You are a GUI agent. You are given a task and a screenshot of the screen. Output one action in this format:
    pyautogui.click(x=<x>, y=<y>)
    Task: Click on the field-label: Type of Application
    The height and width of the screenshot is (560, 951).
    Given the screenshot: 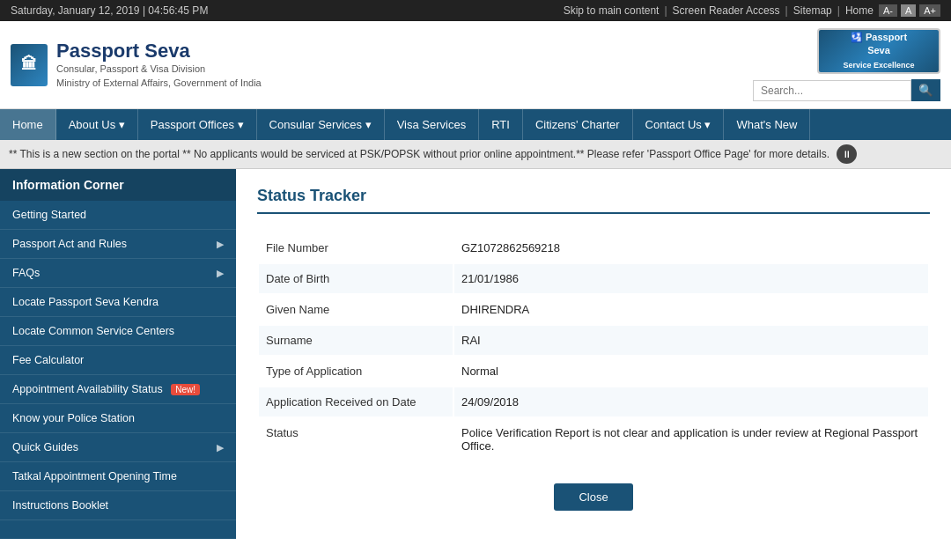 What is the action you would take?
    pyautogui.click(x=356, y=372)
    